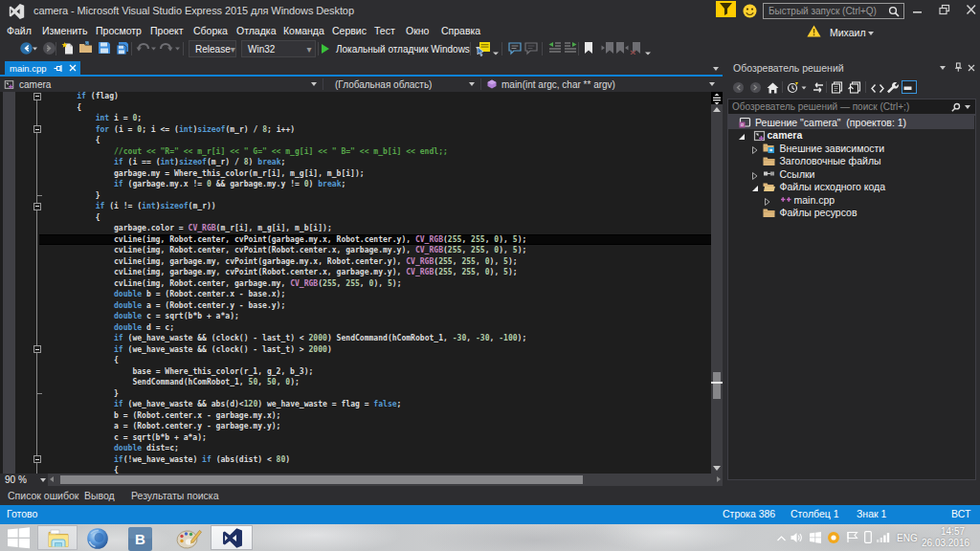 This screenshot has height=551, width=980. I want to click on se-home-icon, so click(773, 89).